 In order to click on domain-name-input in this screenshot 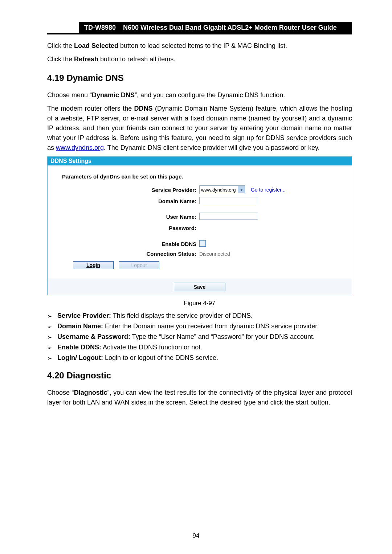, I will do `click(229, 201)`.